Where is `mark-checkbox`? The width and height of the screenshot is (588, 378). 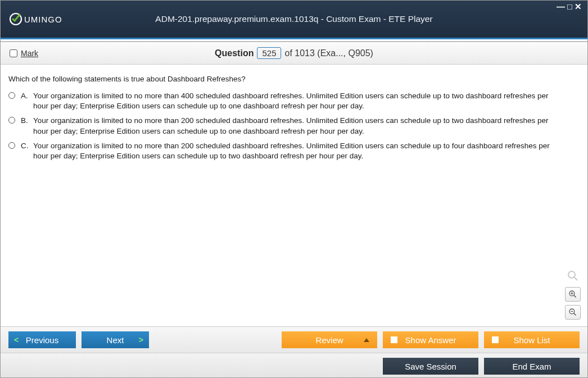
mark-checkbox is located at coordinates (13, 53).